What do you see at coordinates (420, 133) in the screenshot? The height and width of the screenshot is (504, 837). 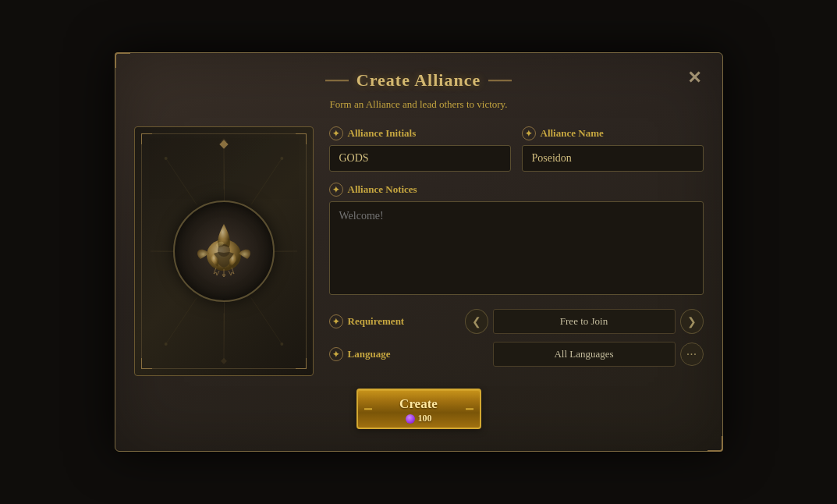 I see `alliance-initials-label: ✦ Alliance Initials` at bounding box center [420, 133].